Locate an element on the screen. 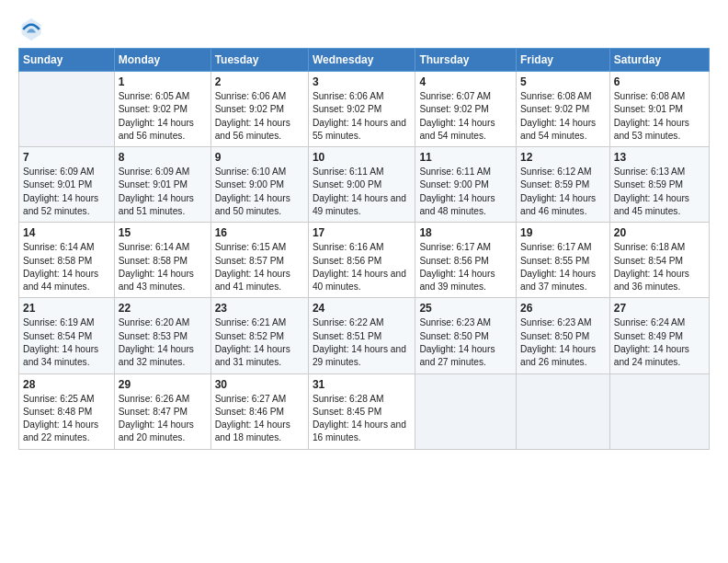 The width and height of the screenshot is (728, 563). day-number: 6 is located at coordinates (660, 82).